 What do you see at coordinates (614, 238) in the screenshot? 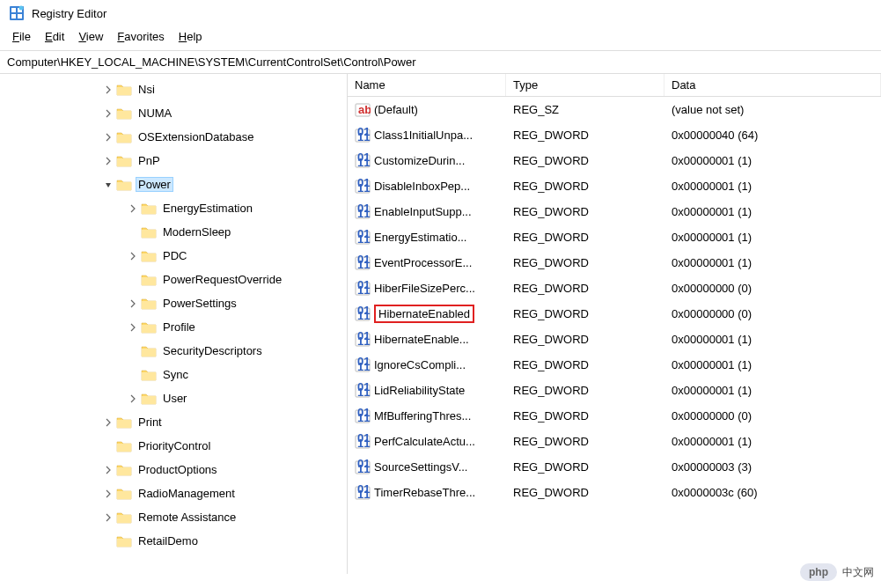
I see `list-row: EnergyEstimatio...REG_DWORD0x00000001 (1…` at bounding box center [614, 238].